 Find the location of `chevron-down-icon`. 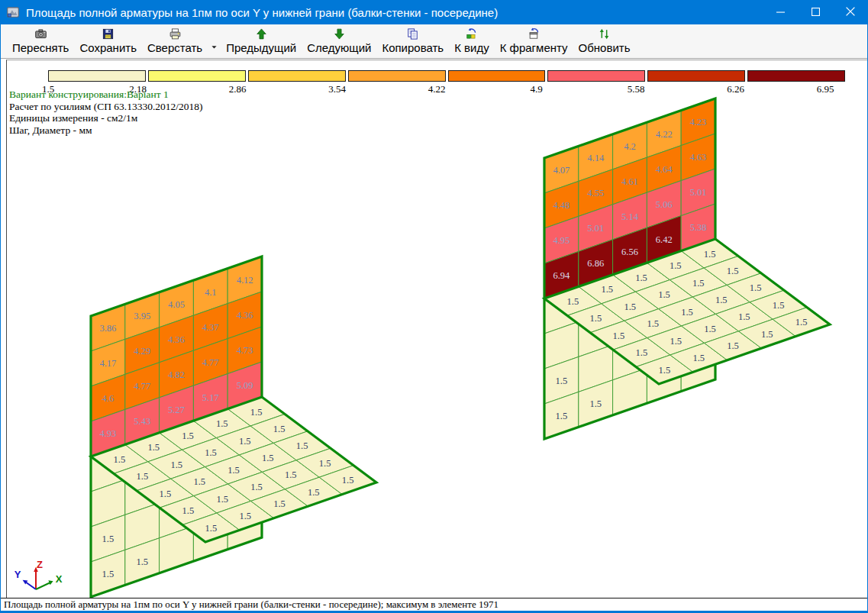

chevron-down-icon is located at coordinates (214, 44).